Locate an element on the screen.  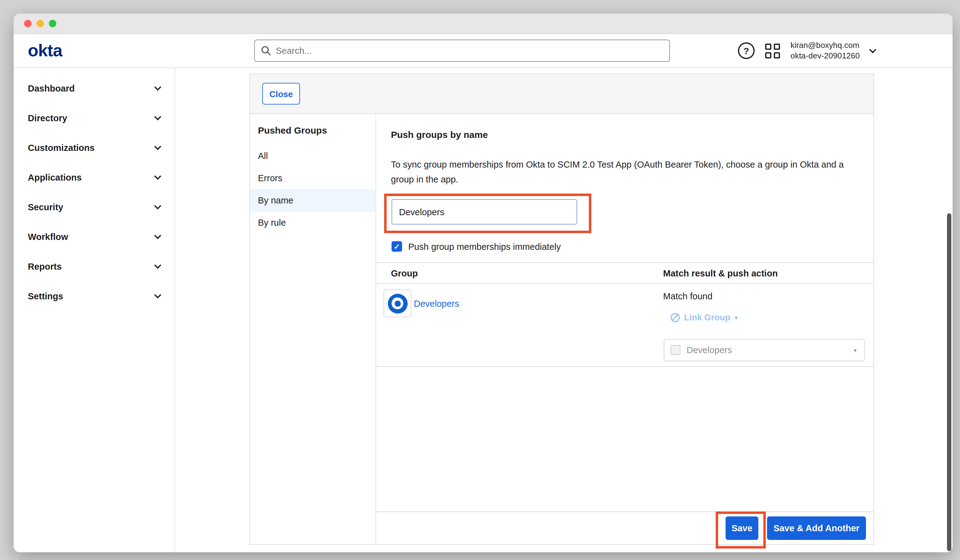
sidebar-nav: Dashboard Directory Customizations Appli… is located at coordinates (94, 310).